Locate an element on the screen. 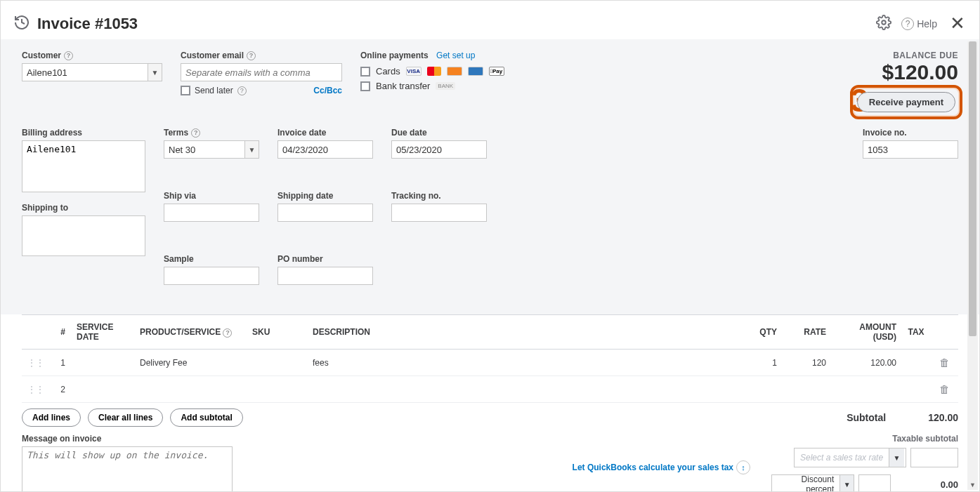 The image size is (980, 492). vertical-scrollbar: ▲ ▼ is located at coordinates (972, 265).